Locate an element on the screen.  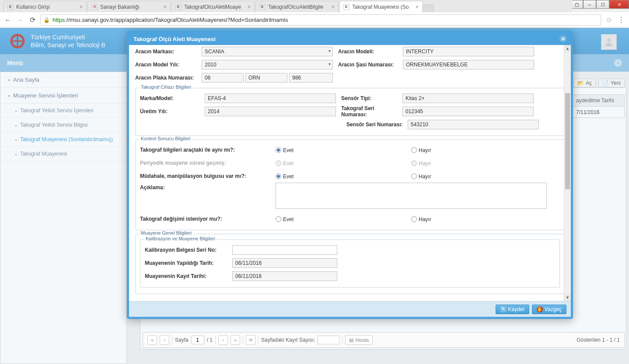
q3-yes-label: Evet is located at coordinates (288, 177).